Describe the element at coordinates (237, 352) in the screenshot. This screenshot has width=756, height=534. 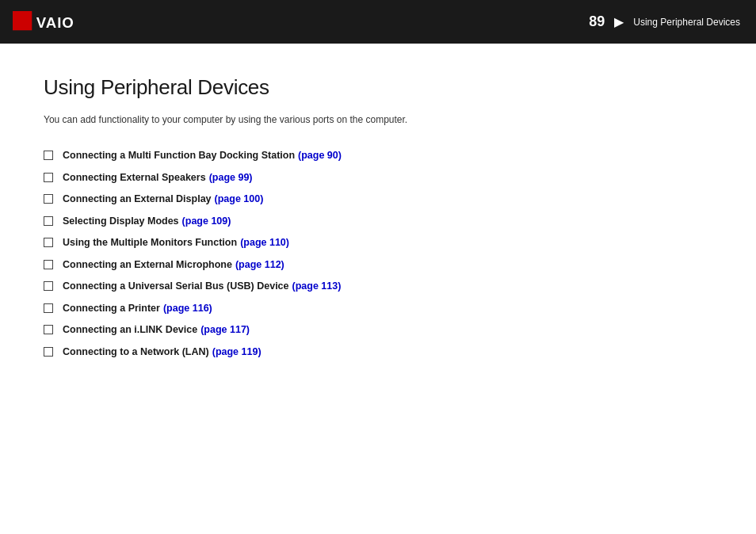
I see `topic-page-link: (page 119)` at that location.